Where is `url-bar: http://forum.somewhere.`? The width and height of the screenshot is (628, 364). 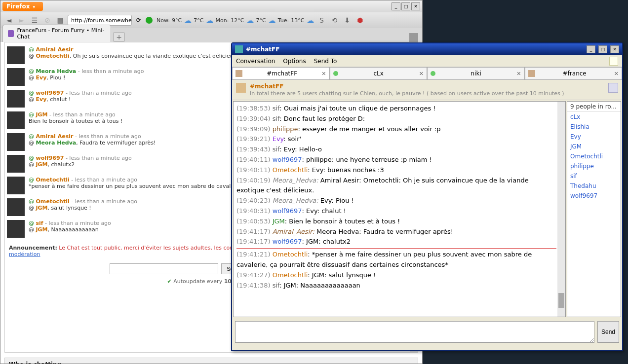
url-bar: http://forum.somewhere. is located at coordinates (100, 20).